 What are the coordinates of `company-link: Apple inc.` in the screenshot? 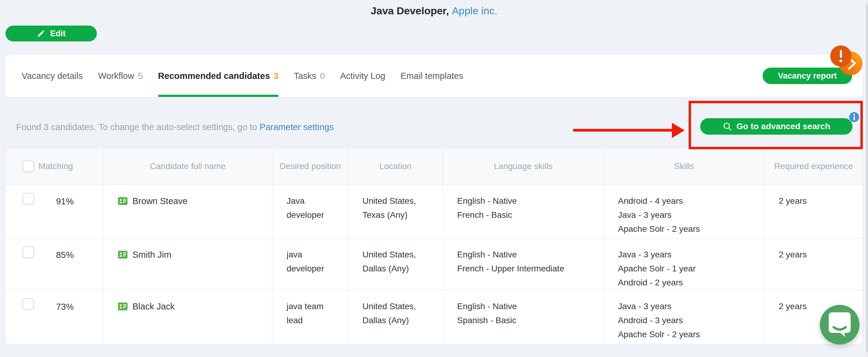 It's located at (474, 11).